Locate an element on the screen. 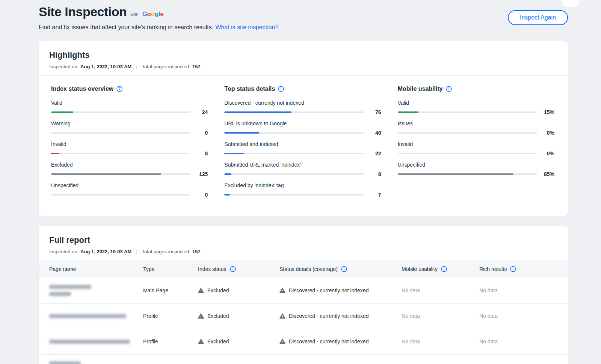 Image resolution: width=601 pixels, height=364 pixels. stat-row: URL is unknown to Google40 is located at coordinates (303, 128).